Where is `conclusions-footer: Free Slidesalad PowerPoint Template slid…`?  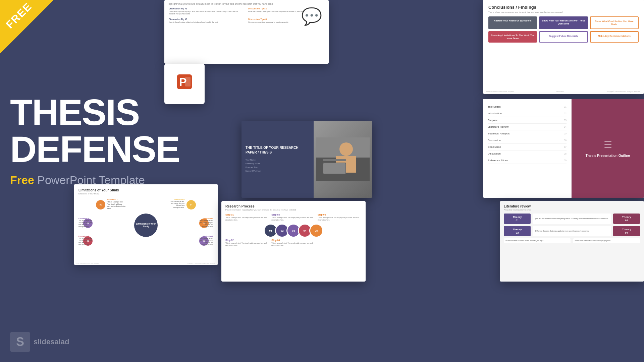 conclusions-footer: Free Slidesalad PowerPoint Template slid… is located at coordinates (564, 92).